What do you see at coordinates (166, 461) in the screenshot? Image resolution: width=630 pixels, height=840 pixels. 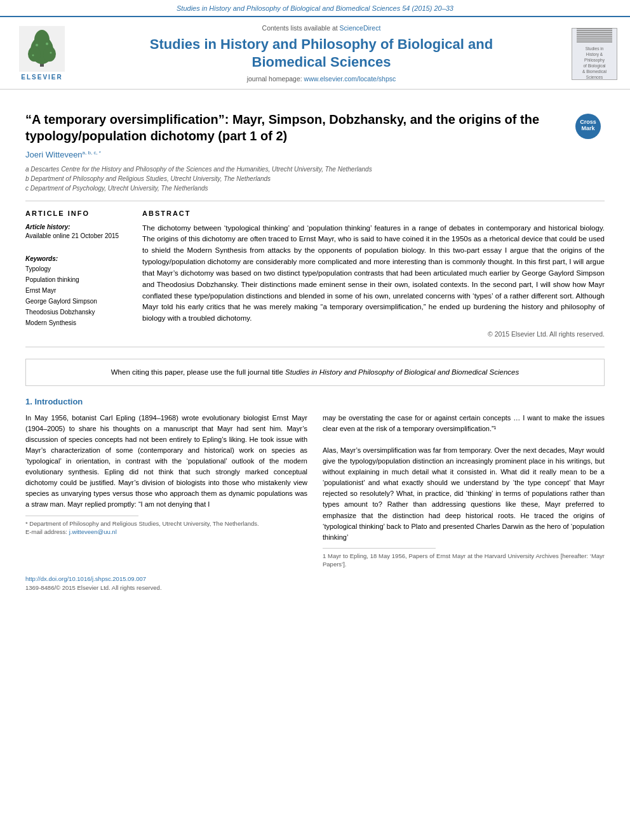 I see `intro-left-text: In May 1956, botanist Carl Epling (1894–…` at bounding box center [166, 461].